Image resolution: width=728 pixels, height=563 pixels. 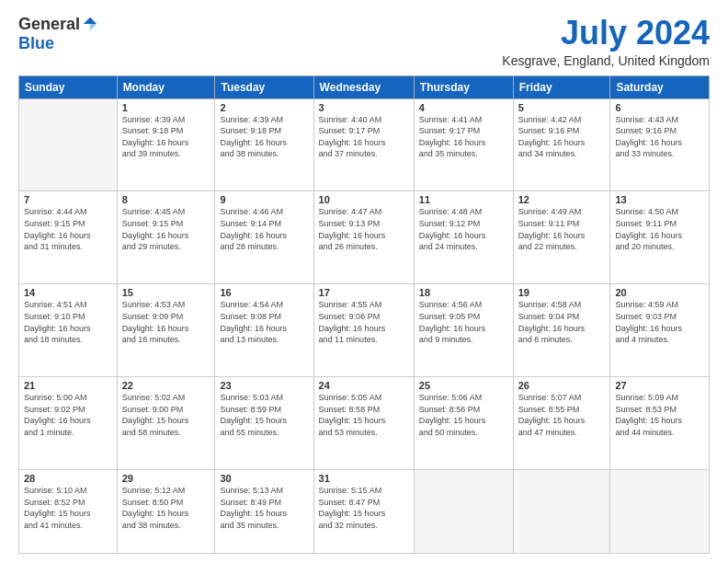 I want to click on day-number: 29, so click(x=166, y=478).